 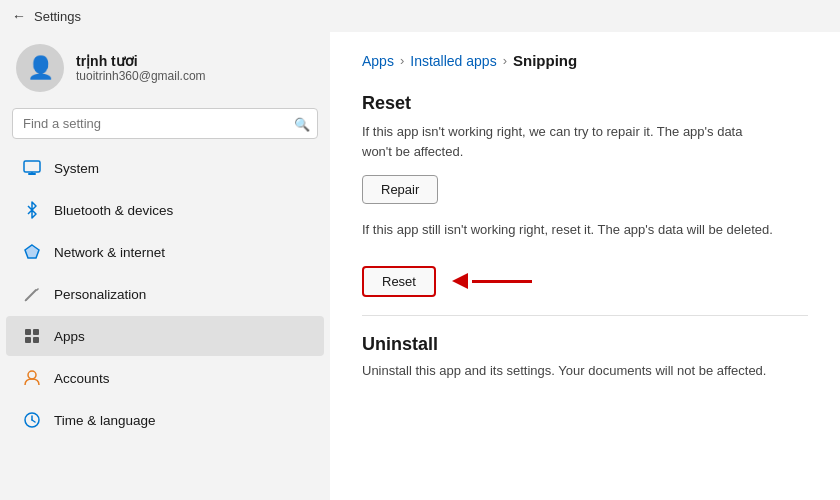 What do you see at coordinates (82, 378) in the screenshot?
I see `sidebar-label-accounts: Accounts` at bounding box center [82, 378].